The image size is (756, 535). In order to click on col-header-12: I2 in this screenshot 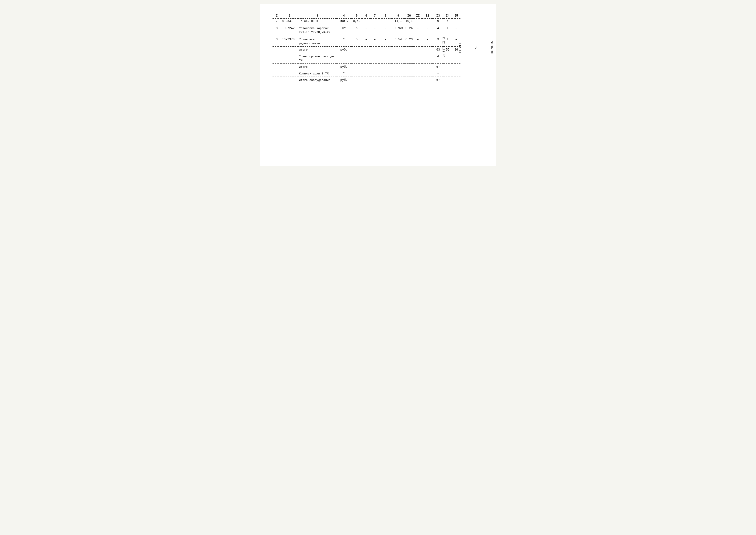, I will do `click(428, 16)`.